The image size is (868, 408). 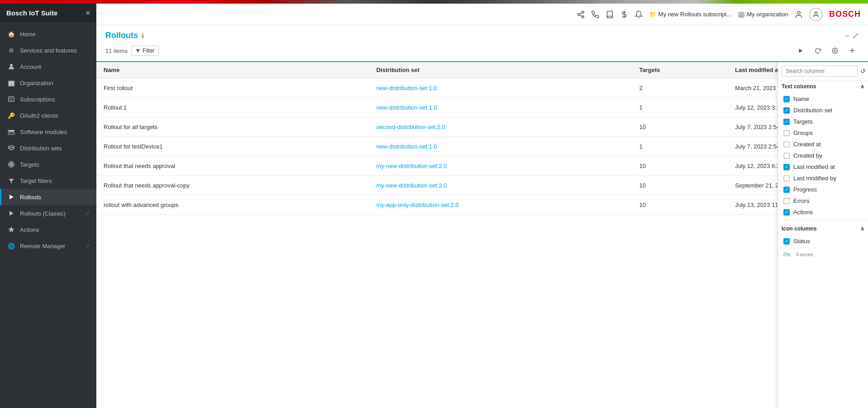 I want to click on bell-icon, so click(x=639, y=14).